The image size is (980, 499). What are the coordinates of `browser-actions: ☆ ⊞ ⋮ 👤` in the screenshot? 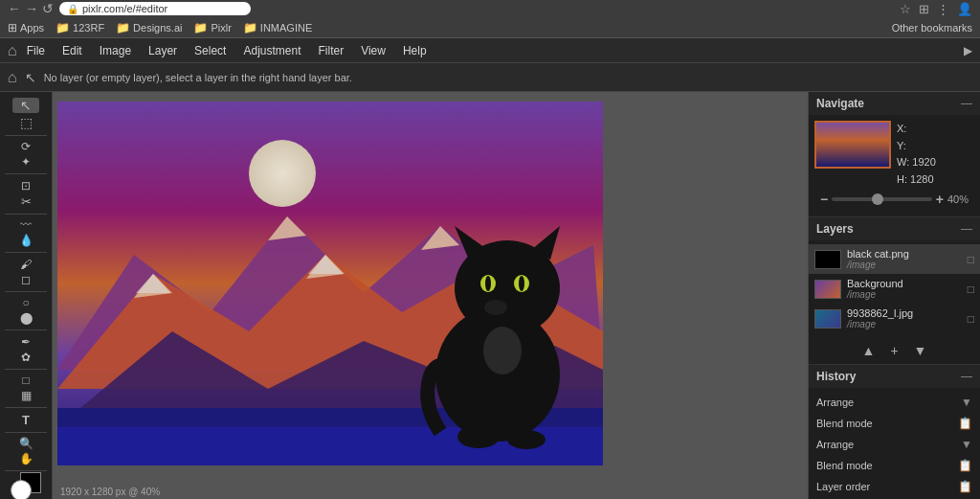 It's located at (936, 10).